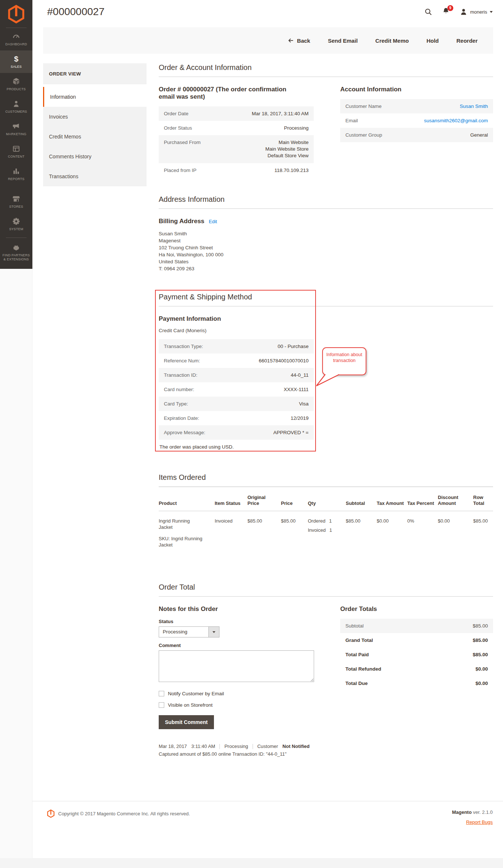  I want to click on annotation-callout: Information about transaction, so click(344, 361).